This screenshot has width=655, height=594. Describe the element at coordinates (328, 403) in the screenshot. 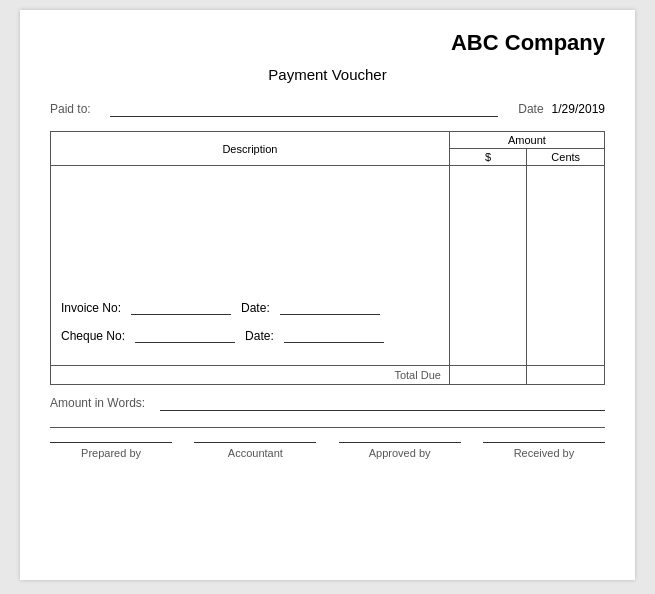

I see `amount-in-words-row: Amount in Words:` at that location.